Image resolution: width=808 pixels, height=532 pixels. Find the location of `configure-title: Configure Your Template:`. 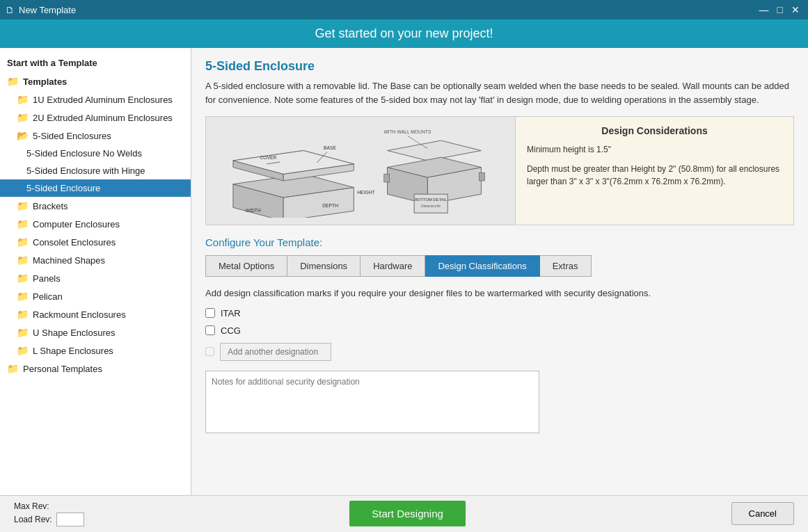

configure-title: Configure Your Template: is located at coordinates (500, 242).